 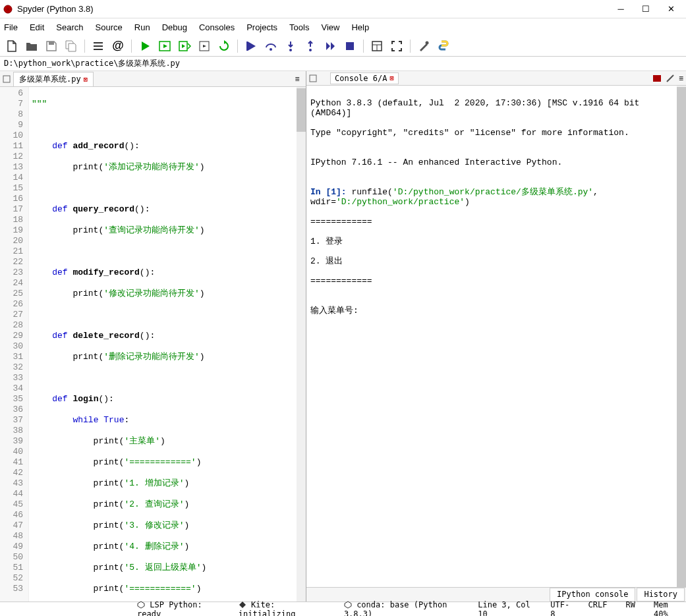 What do you see at coordinates (165, 46) in the screenshot?
I see `run-cell-icon` at bounding box center [165, 46].